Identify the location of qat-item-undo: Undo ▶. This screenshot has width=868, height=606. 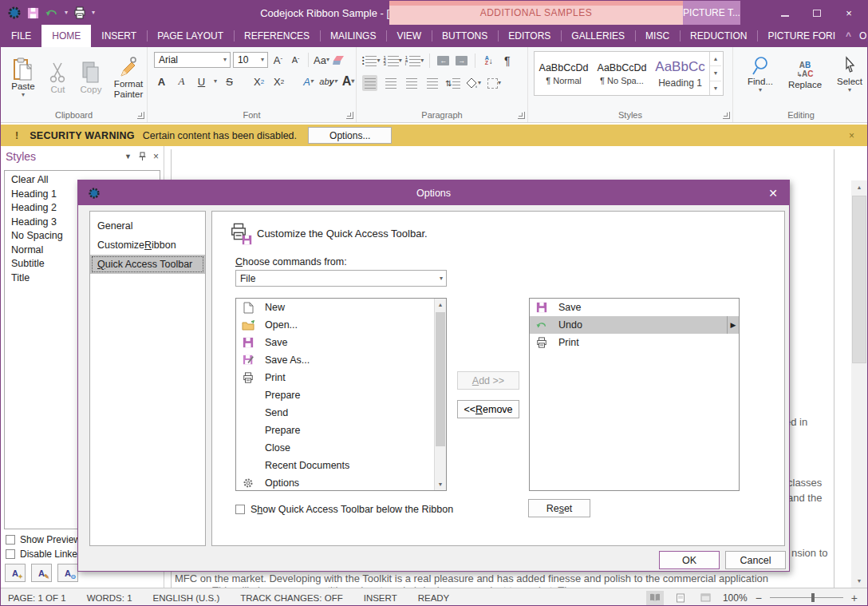
(634, 325).